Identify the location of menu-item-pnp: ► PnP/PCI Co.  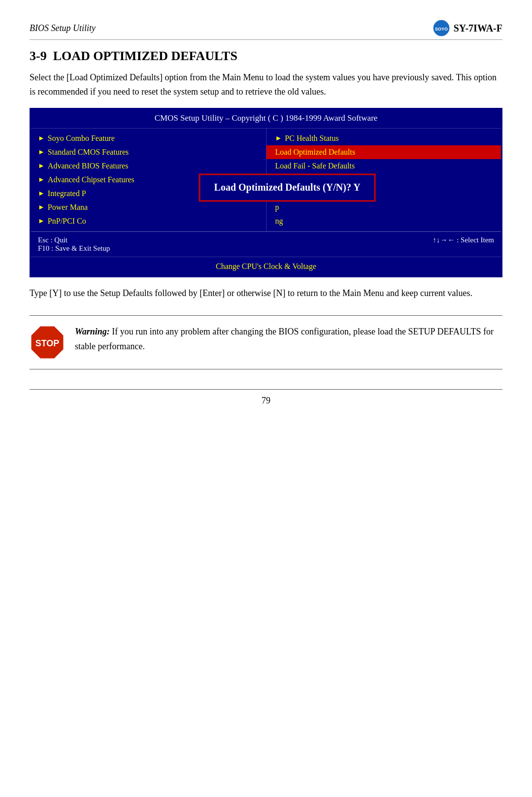
(149, 221).